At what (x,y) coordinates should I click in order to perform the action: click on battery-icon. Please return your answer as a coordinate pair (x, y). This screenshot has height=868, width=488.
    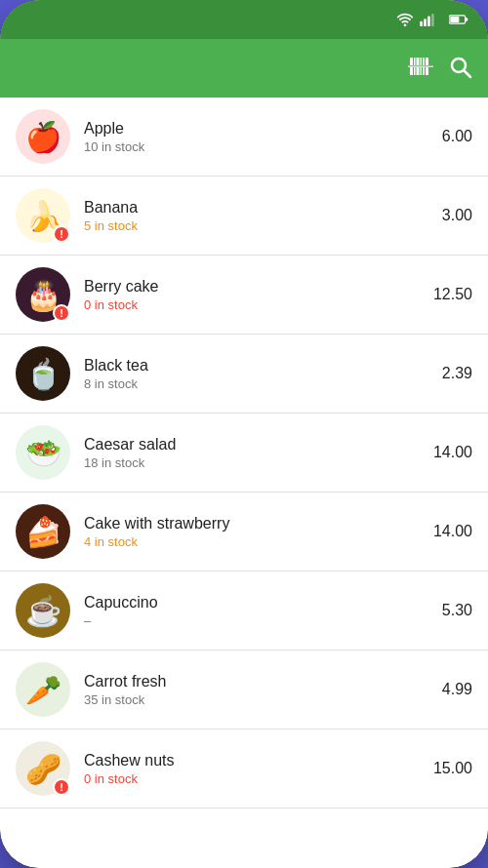
    Looking at the image, I should click on (459, 20).